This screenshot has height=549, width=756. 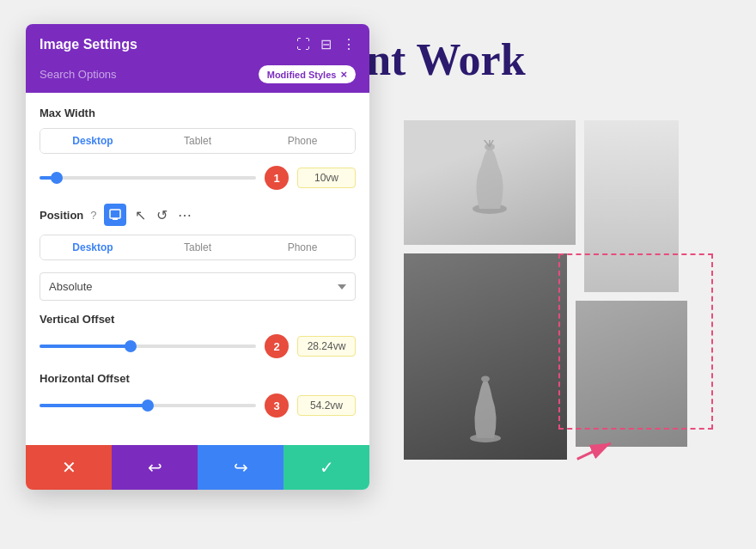 I want to click on more-options-icon: ⋯, so click(x=185, y=215).